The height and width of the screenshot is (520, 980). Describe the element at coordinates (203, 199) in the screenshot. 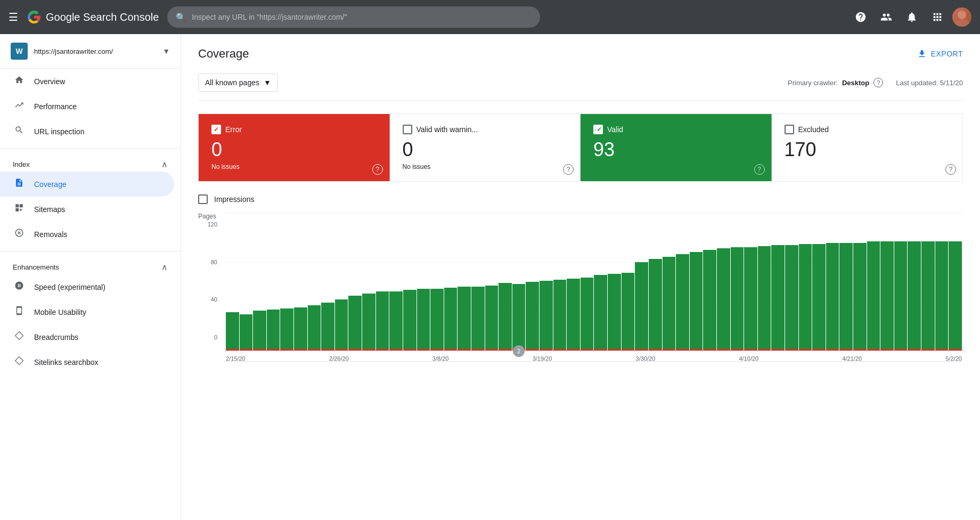

I see `impressions-checkbox` at that location.